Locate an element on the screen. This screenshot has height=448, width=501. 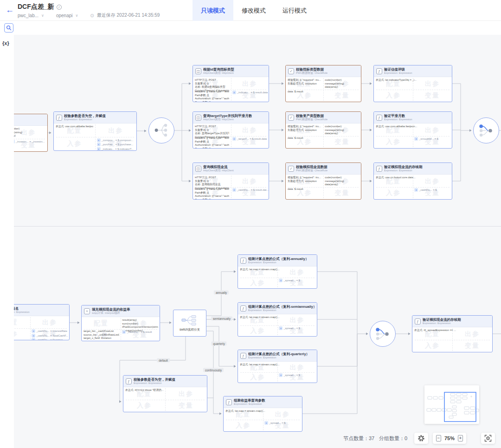
variables-panel-icon: {x} is located at coordinates (6, 43).